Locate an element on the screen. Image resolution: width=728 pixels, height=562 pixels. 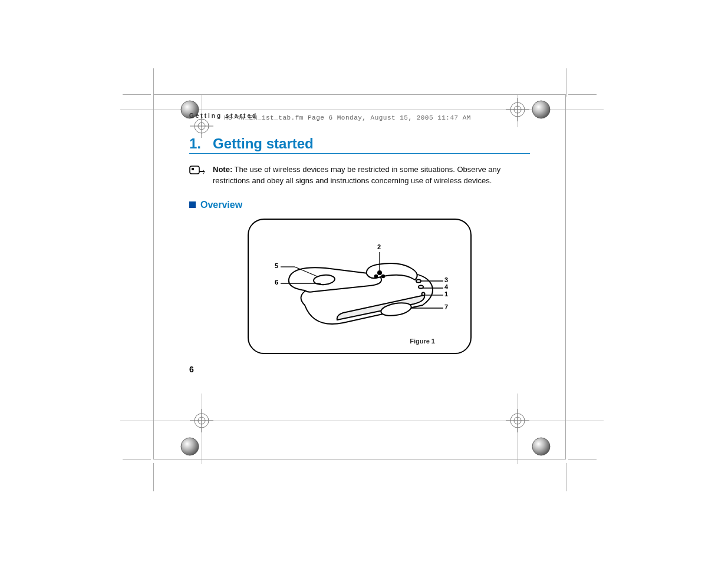
section-heading: Overview is located at coordinates (360, 205).